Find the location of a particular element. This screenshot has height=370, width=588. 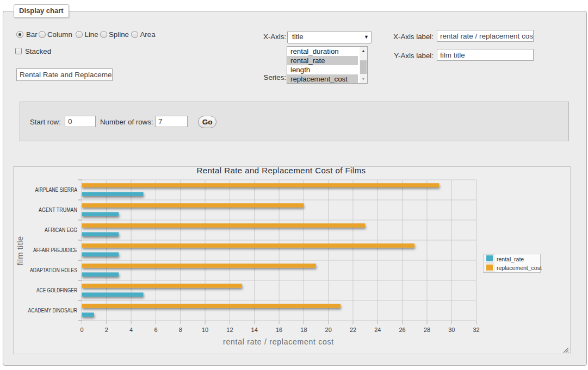

svg-text: 18 is located at coordinates (304, 330).